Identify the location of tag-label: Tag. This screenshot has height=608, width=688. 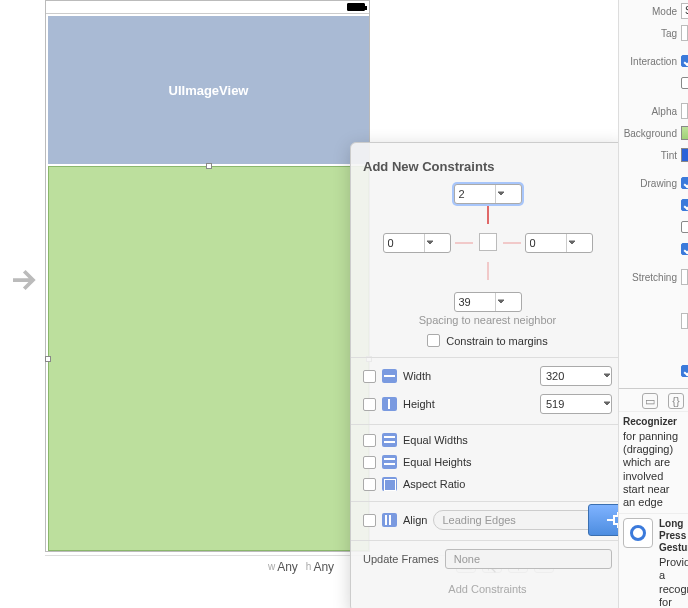
(649, 34).